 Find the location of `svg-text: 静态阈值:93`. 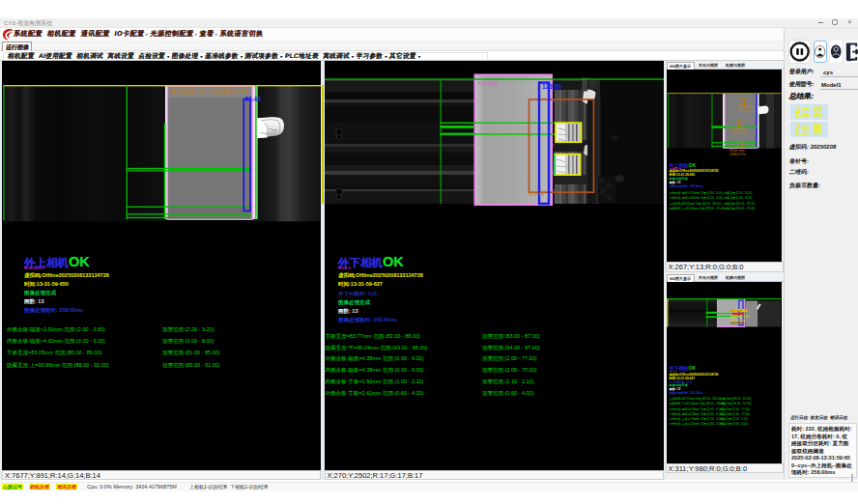

svg-text: 静态阈值:93 is located at coordinates (738, 311).